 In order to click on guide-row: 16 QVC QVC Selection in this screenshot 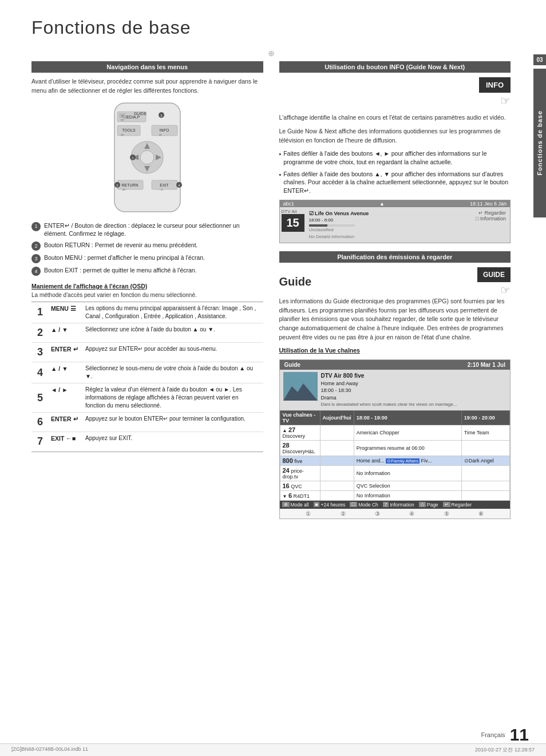, I will do `click(395, 485)`.